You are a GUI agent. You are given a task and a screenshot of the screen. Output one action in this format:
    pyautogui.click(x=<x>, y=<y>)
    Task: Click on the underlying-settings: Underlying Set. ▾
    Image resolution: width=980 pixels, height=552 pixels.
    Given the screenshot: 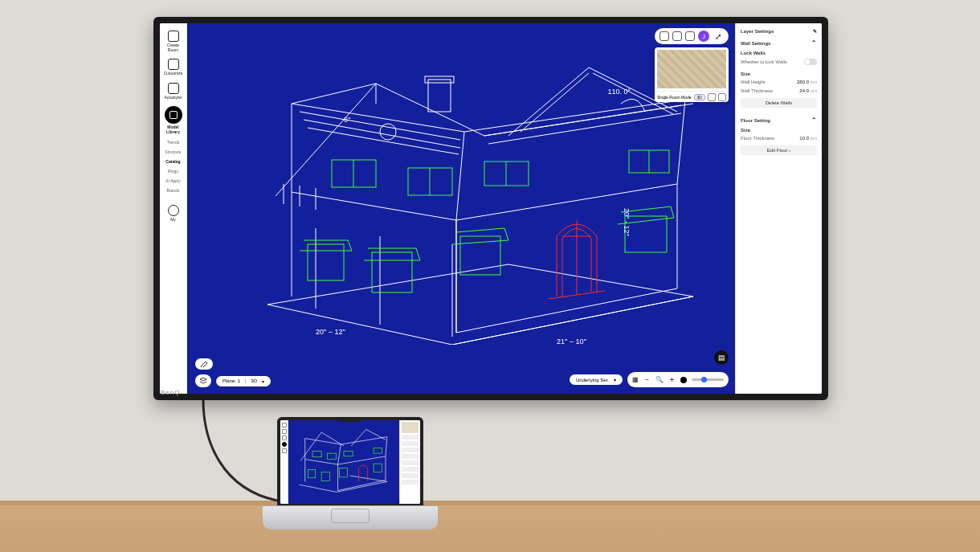 What is the action you would take?
    pyautogui.click(x=596, y=379)
    